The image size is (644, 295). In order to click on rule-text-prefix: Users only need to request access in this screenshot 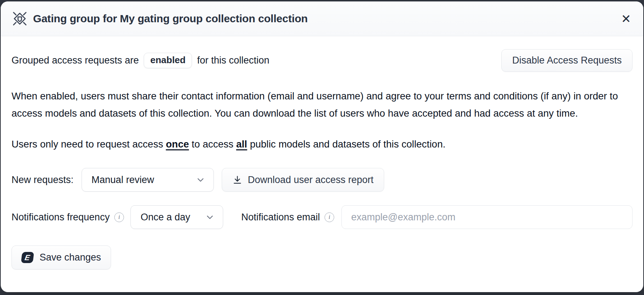, I will do `click(89, 144)`.